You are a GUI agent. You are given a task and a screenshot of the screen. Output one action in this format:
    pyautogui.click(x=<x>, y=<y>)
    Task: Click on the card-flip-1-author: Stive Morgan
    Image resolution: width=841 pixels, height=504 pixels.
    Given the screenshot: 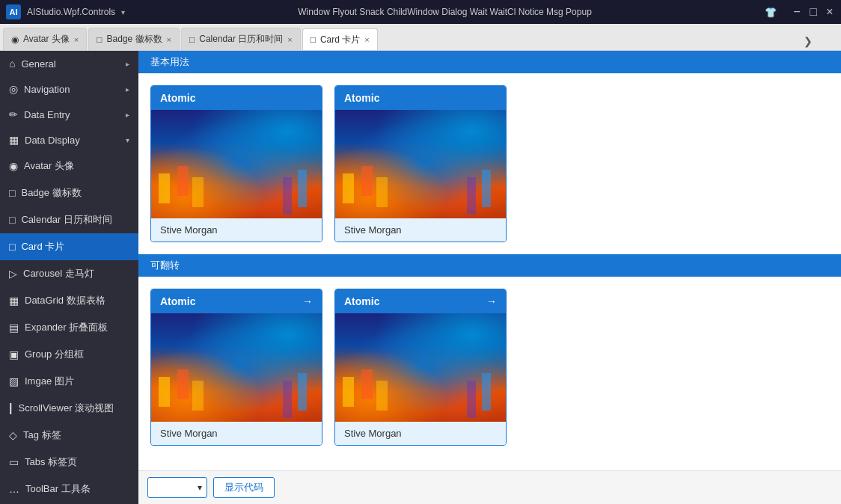 What is the action you would take?
    pyautogui.click(x=189, y=434)
    